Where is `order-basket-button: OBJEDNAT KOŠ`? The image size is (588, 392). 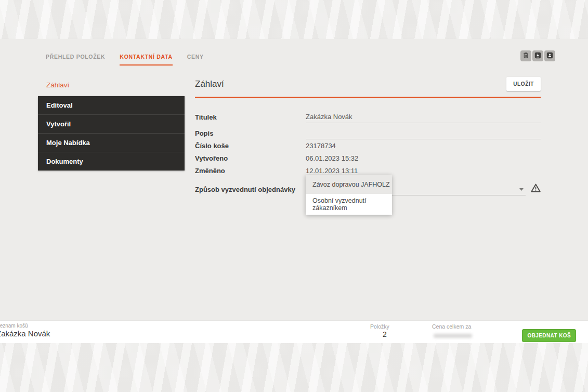
order-basket-button: OBJEDNAT KOŠ is located at coordinates (549, 336).